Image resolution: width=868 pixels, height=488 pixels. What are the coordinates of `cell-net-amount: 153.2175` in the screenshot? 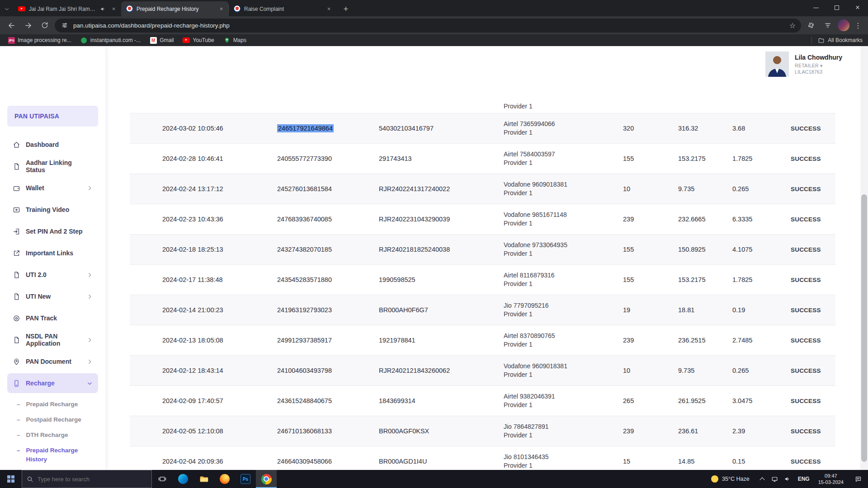 It's located at (705, 159).